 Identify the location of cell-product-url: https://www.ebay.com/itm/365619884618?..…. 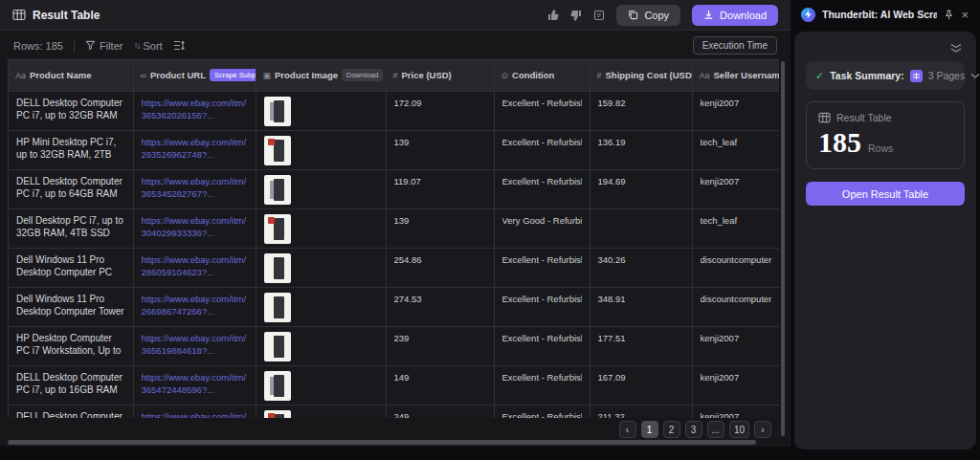
(194, 346).